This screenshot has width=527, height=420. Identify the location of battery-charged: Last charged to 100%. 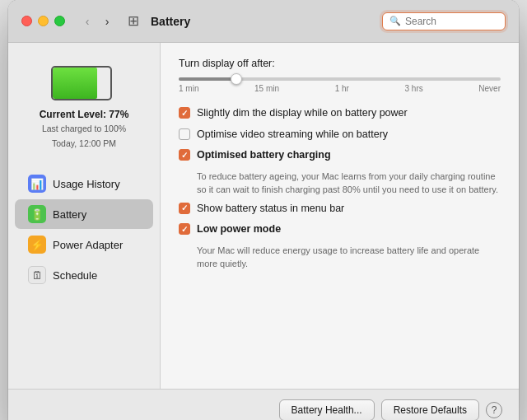
(84, 128).